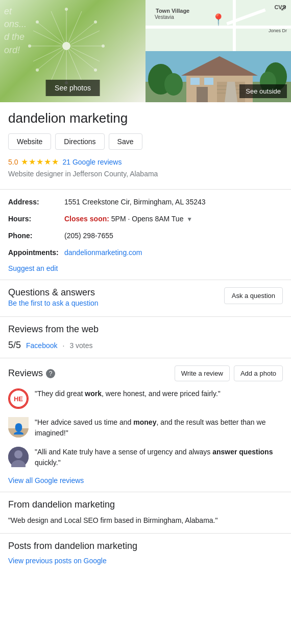 This screenshot has width=291, height=644. What do you see at coordinates (53, 303) in the screenshot?
I see `qa-subtitle: Be the first to ask a question` at bounding box center [53, 303].